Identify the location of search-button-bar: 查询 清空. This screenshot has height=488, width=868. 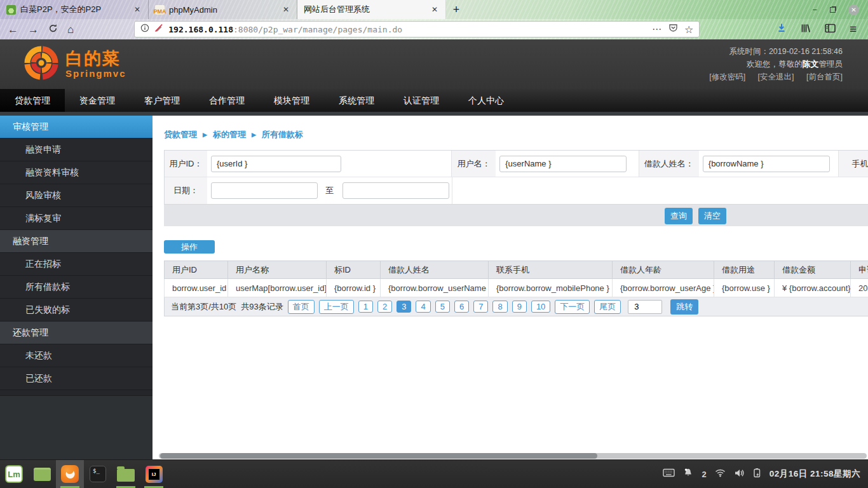
(516, 215).